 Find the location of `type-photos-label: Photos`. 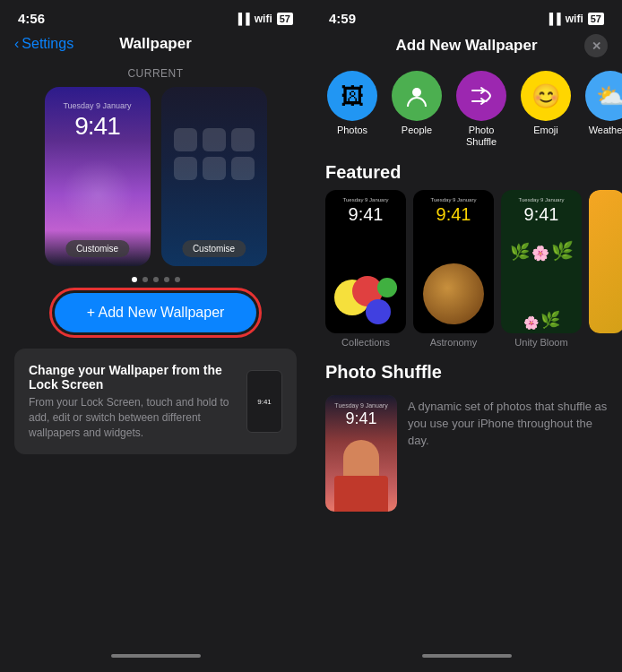

type-photos-label: Photos is located at coordinates (352, 131).